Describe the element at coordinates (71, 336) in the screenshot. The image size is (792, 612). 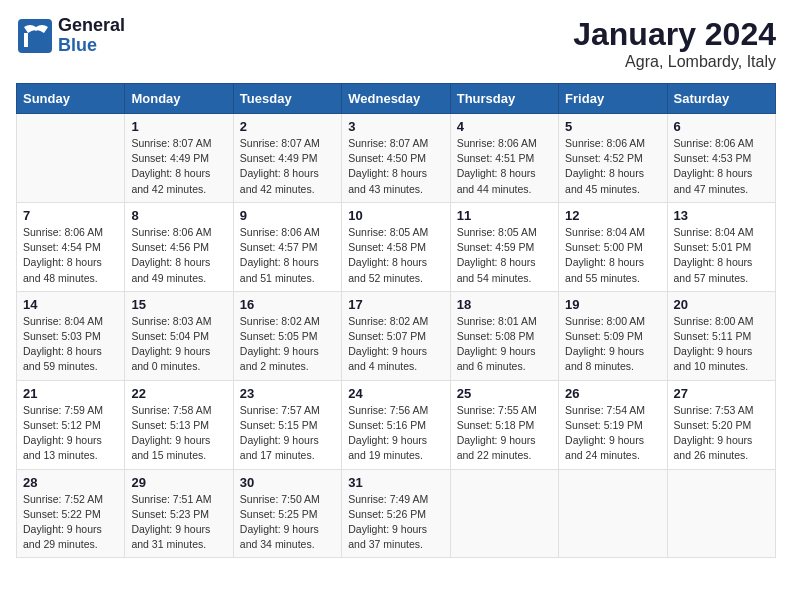
I see `calendar-cell: 14Sunrise: 8:04 AM Sunset: 5:03 PM Dayli…` at that location.